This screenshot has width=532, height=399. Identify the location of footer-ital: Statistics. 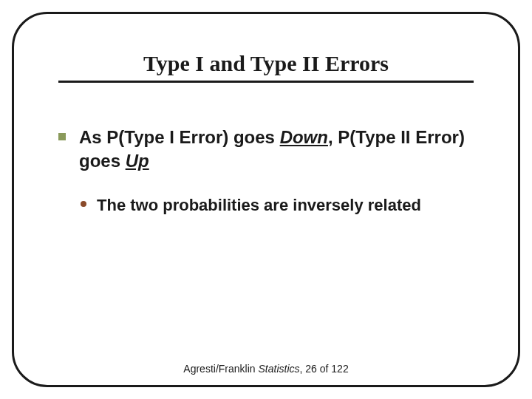
(279, 369).